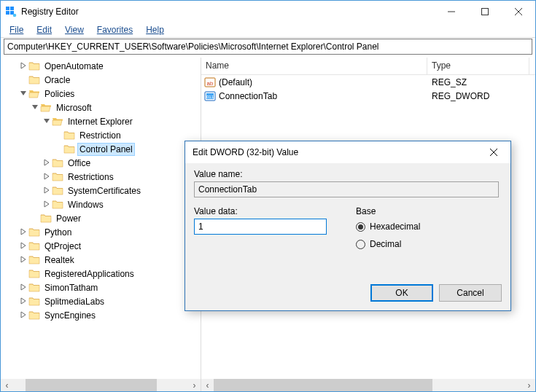 Image resolution: width=536 pixels, height=392 pixels. I want to click on value-row: 011ConnectionTabREG_DWORD, so click(368, 96).